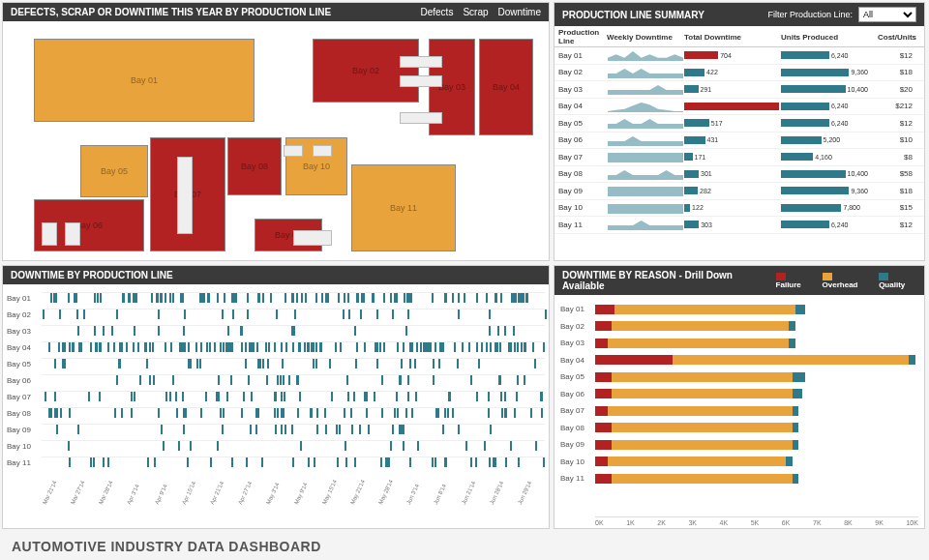 This screenshot has width=929, height=560. Describe the element at coordinates (520, 12) in the screenshot. I see `tab-downtime: Downtime` at that location.